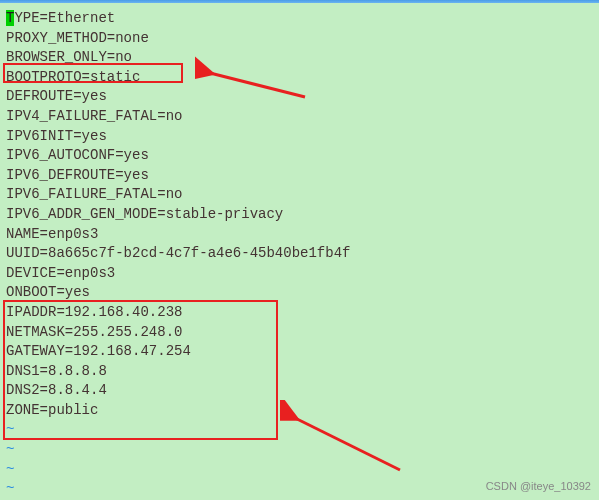 Image resolution: width=599 pixels, height=500 pixels. I want to click on cursor-icon: T, so click(10, 18).